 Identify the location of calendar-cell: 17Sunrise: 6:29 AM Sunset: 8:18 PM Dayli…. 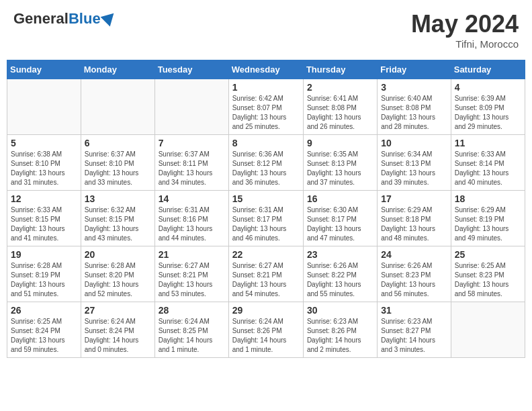
(414, 219).